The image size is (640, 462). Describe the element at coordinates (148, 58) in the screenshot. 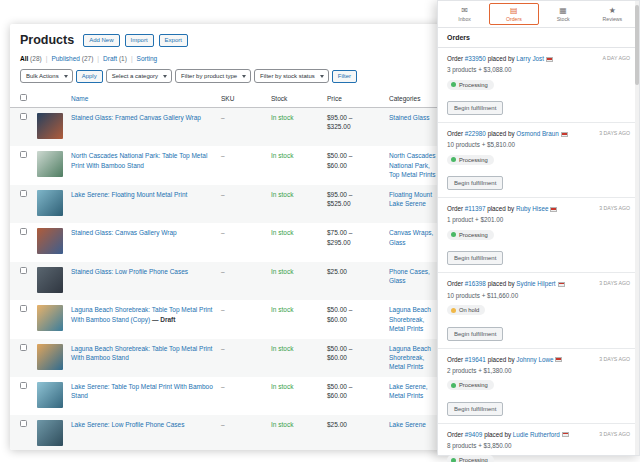

I see `subnav-item-sorting: Sorting` at that location.